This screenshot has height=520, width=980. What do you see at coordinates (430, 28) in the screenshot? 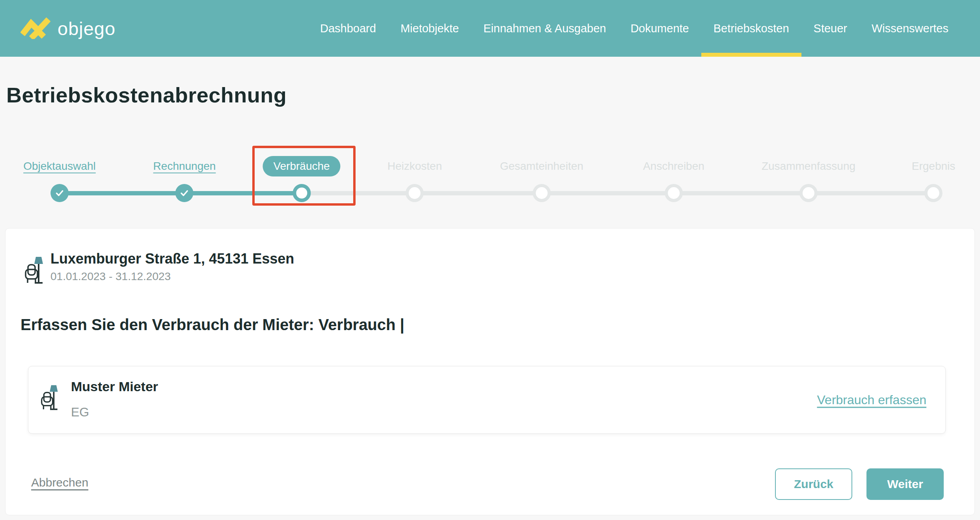
I see `nav-item-mietobjekte: Mietobjekte` at bounding box center [430, 28].